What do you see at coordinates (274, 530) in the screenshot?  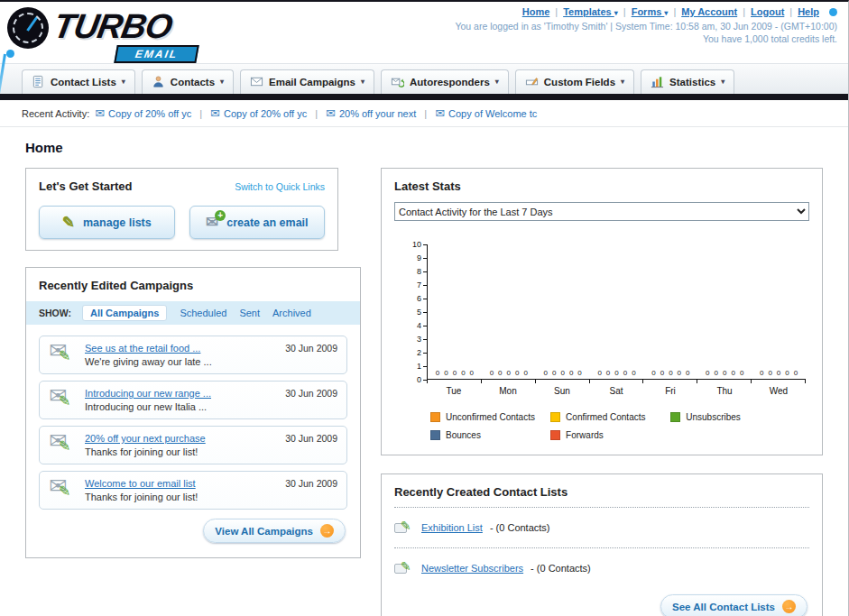 I see `view-all-campaigns-button: View All Campaigns →` at bounding box center [274, 530].